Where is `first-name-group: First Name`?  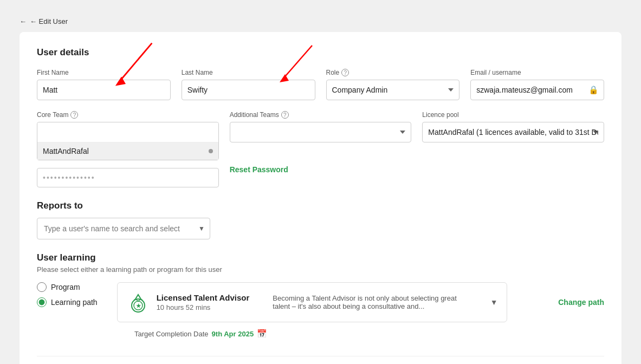
first-name-group: First Name is located at coordinates (104, 84).